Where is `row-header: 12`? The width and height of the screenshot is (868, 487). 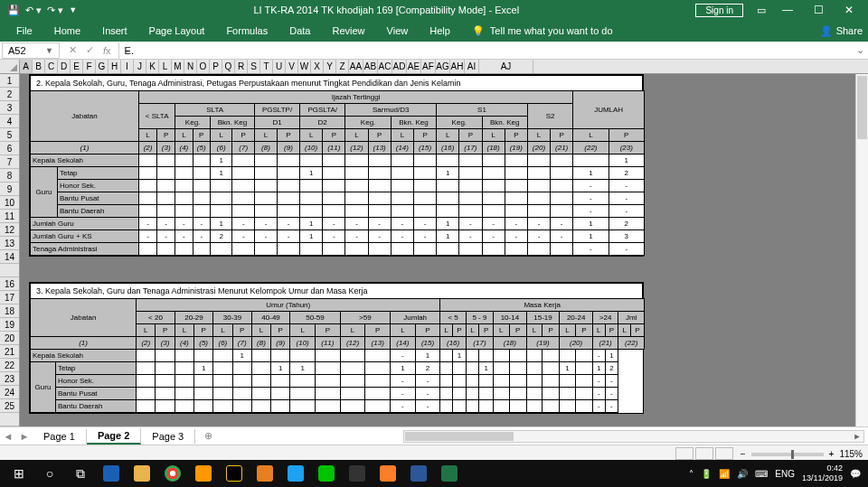
row-header: 12 is located at coordinates (9, 229).